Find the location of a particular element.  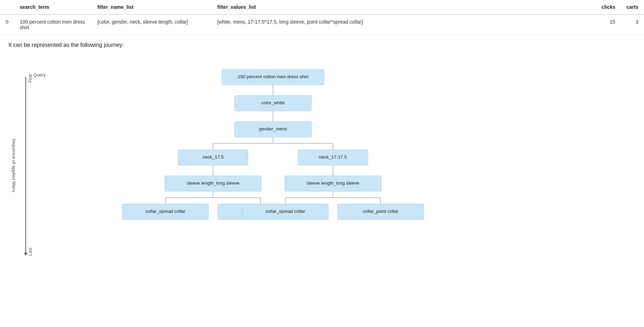

node-neck-1717-text: neck_17-17.5 is located at coordinates (333, 157).